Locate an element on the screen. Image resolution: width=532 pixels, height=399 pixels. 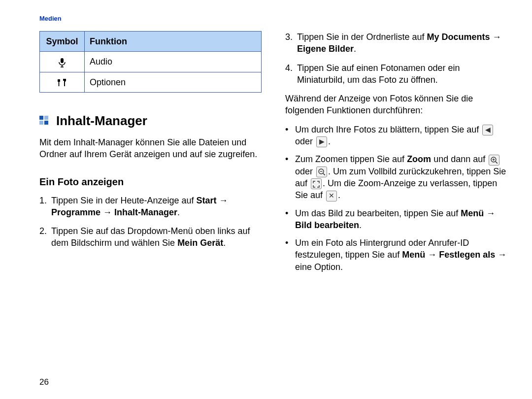
cell-icon-options is located at coordinates (62, 82).